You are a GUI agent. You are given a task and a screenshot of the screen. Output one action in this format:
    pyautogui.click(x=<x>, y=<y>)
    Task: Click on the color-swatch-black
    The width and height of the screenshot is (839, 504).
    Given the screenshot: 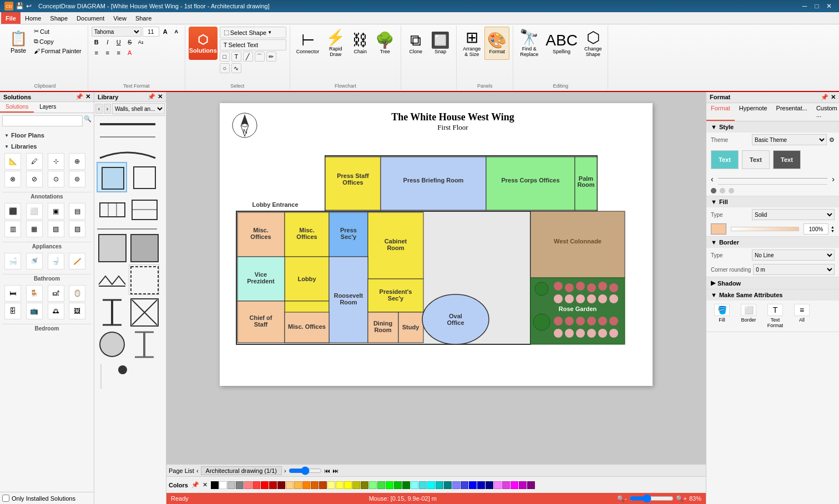 What is the action you would take?
    pyautogui.click(x=215, y=485)
    